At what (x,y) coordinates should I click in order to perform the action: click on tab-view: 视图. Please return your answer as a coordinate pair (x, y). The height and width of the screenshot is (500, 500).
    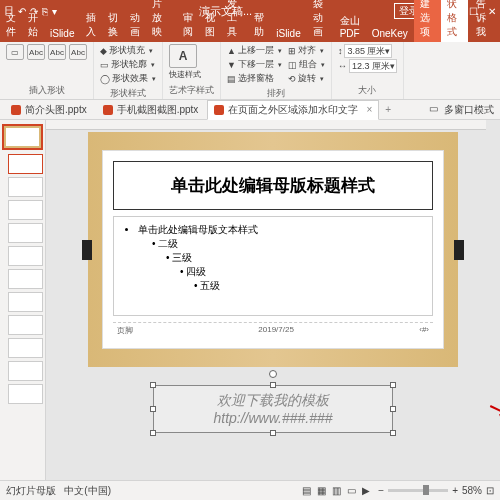
    Looking at the image, I should click on (210, 25).